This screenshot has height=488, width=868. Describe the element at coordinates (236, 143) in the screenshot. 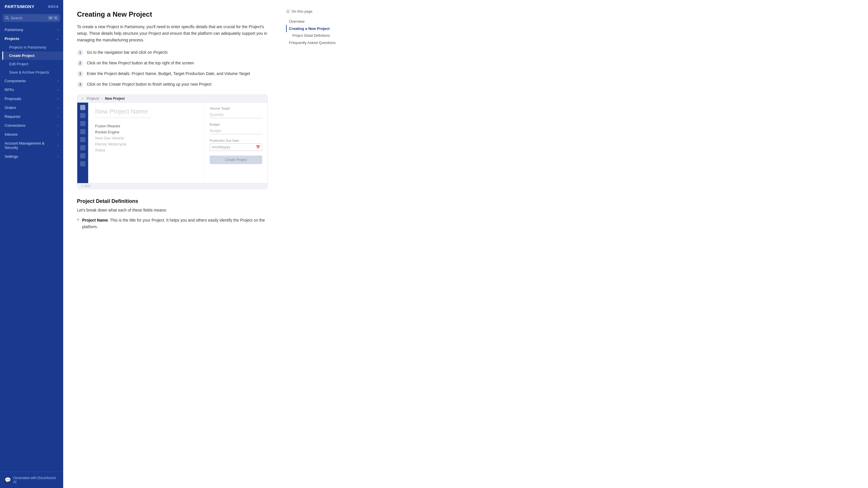

I see `mock-form-side: Volume Target Quantity Budget Budget Pro…` at that location.